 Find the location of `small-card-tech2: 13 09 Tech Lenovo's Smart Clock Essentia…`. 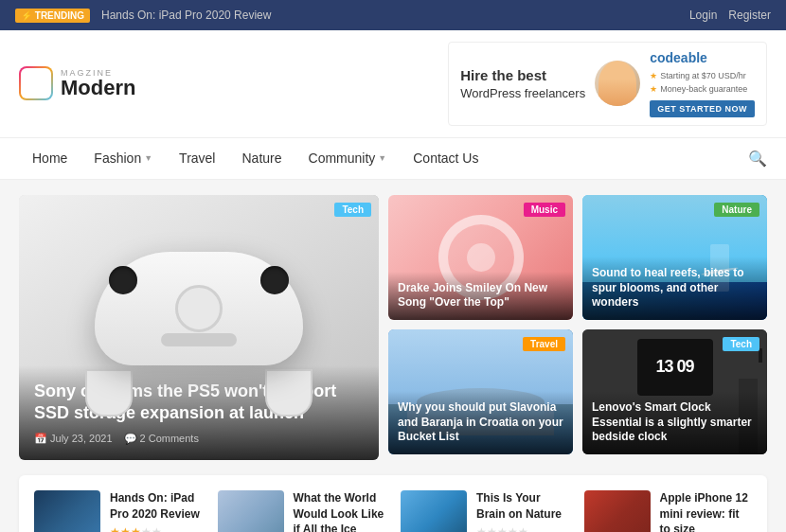

small-card-tech2: 13 09 Tech Lenovo's Smart Clock Essentia… is located at coordinates (674, 392).